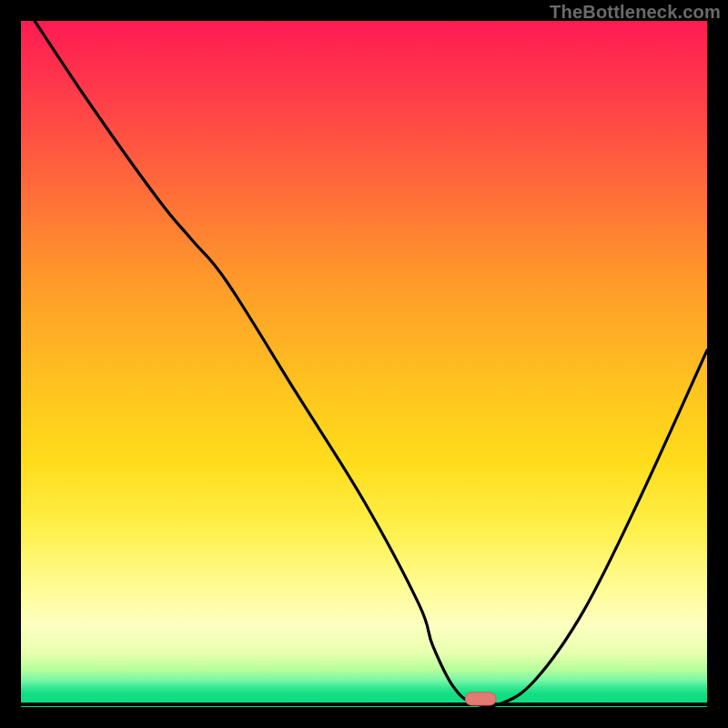 This screenshot has height=728, width=728. Describe the element at coordinates (635, 13) in the screenshot. I see `watermark-text: TheBottleneck.com` at that location.